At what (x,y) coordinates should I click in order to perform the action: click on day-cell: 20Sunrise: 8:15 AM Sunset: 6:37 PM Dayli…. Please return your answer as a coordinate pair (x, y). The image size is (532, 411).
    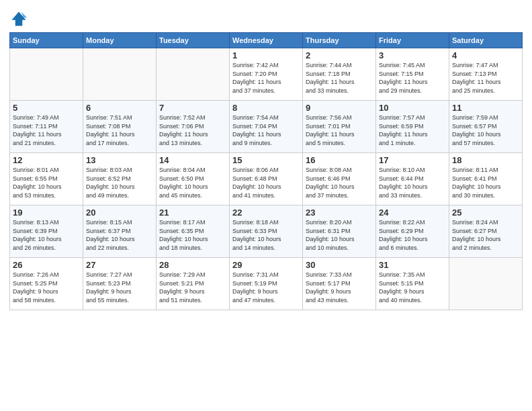
    Looking at the image, I should click on (120, 232).